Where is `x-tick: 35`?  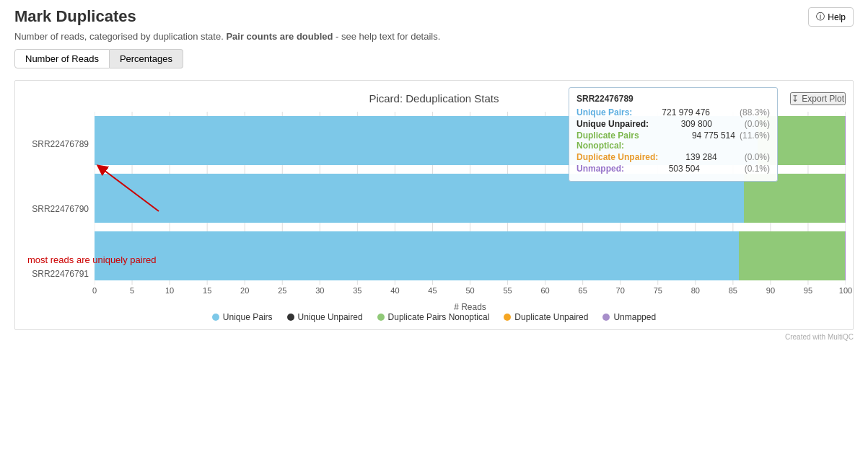
x-tick: 35 is located at coordinates (357, 290).